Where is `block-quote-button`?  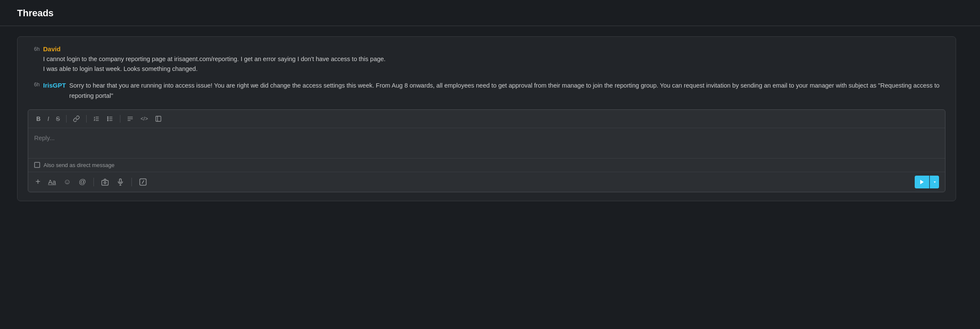
block-quote-button is located at coordinates (130, 119).